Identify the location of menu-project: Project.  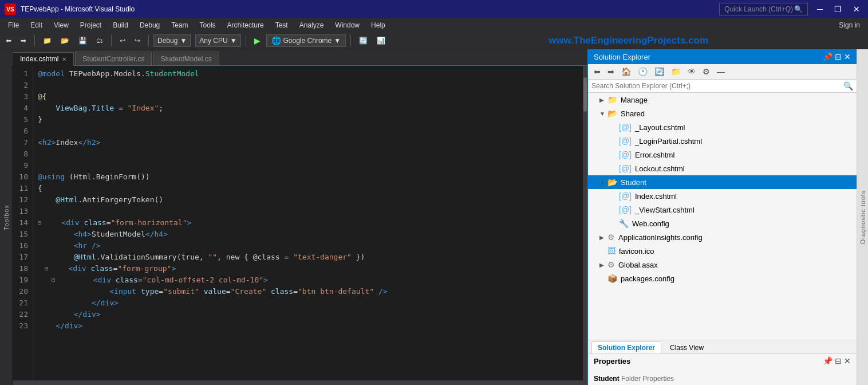
(90, 25).